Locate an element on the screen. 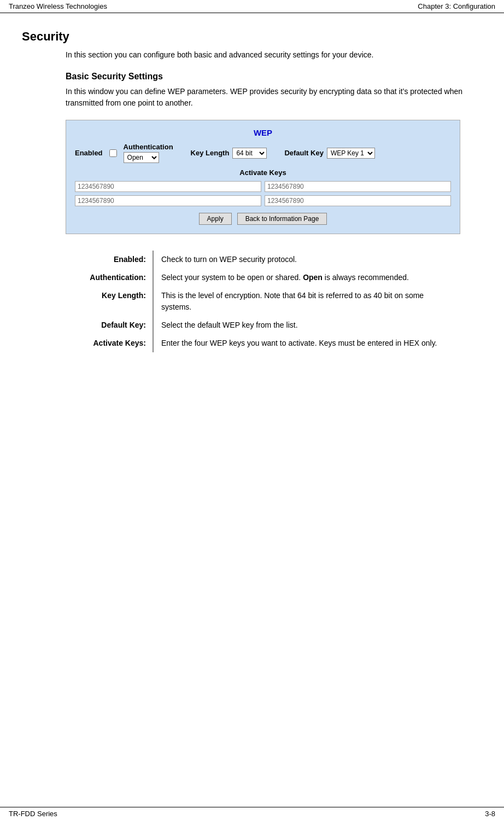  wep-panel: WEP Enabled Authentication Open Shared K… is located at coordinates (263, 177).